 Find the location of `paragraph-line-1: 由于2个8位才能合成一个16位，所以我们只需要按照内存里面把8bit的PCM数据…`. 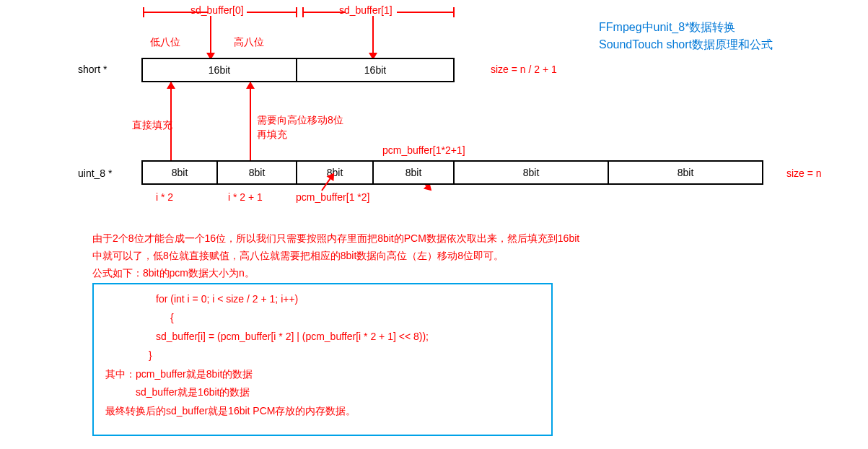

paragraph-line-1: 由于2个8位才能合成一个16位，所以我们只需要按照内存里面把8bit的PCM数据… is located at coordinates (336, 239).